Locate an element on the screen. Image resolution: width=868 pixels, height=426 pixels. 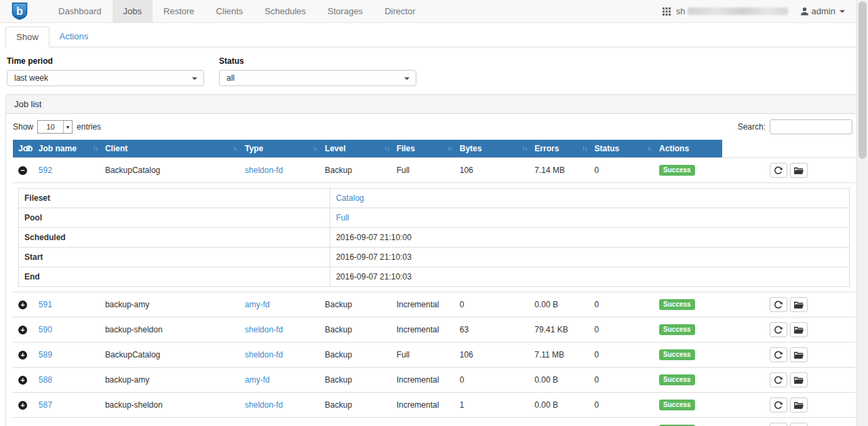
job-id-link: 588 is located at coordinates (45, 380).